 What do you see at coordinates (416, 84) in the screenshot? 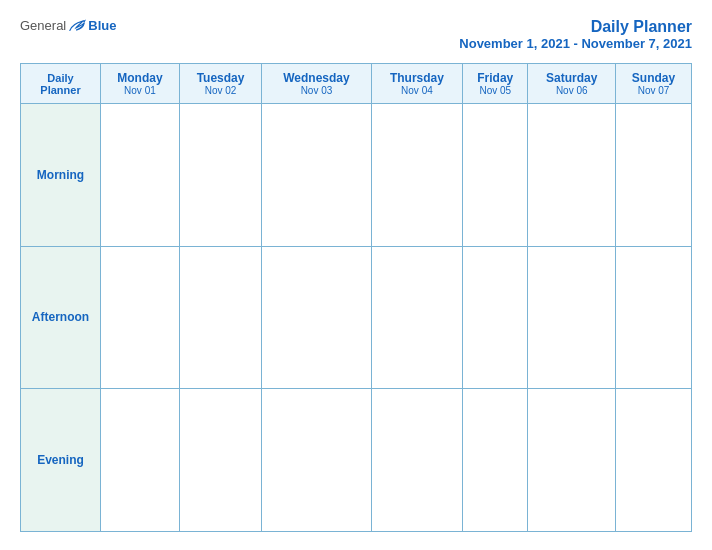
I see `col-header-thursday: Thursday Nov 04` at bounding box center [416, 84].